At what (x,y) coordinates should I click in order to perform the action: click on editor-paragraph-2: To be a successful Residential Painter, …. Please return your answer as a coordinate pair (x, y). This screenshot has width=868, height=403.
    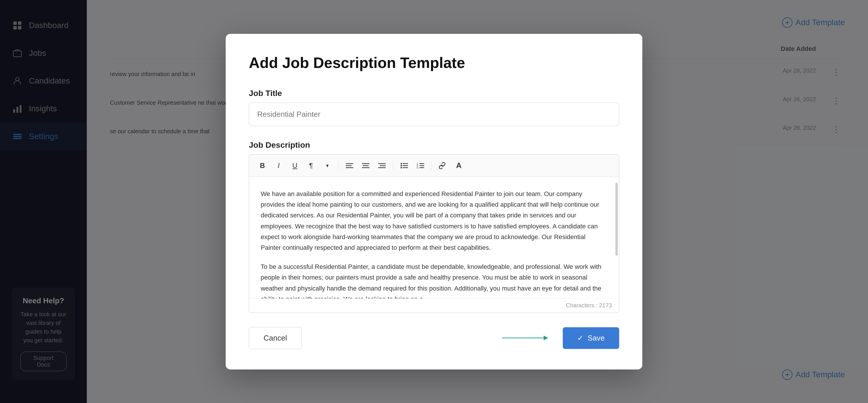
    Looking at the image, I should click on (434, 280).